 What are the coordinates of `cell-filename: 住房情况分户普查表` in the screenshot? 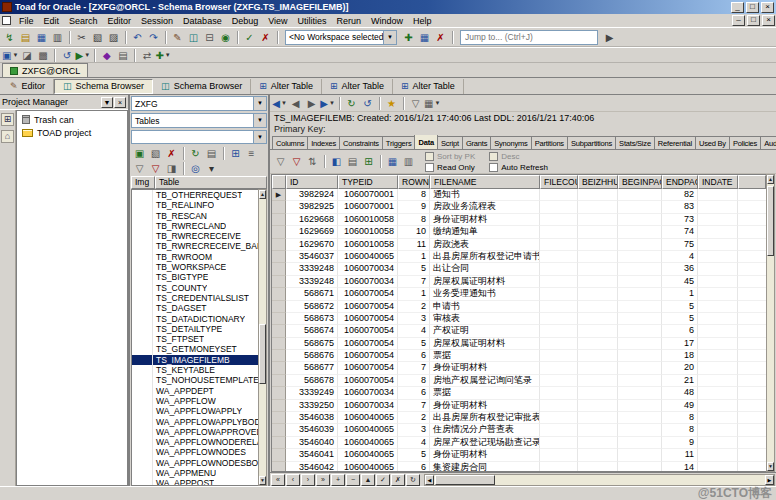 It's located at (485, 430).